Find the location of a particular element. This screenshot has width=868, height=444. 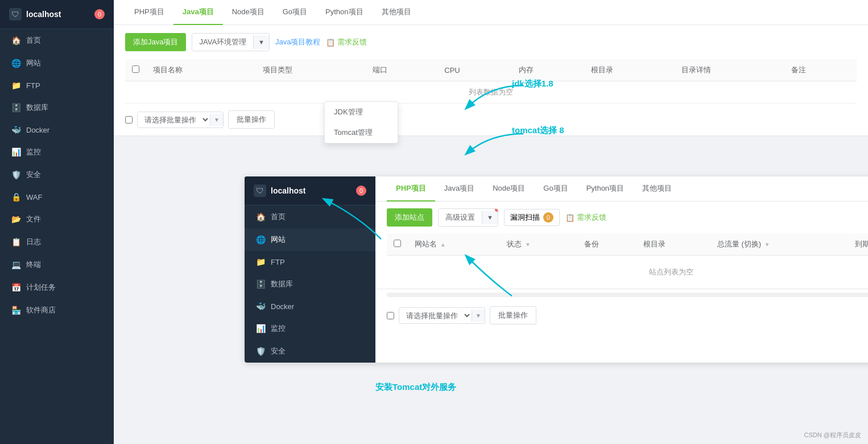

advanced-settings-dropdown: 高级设置 ▼ is located at coordinates (468, 217).